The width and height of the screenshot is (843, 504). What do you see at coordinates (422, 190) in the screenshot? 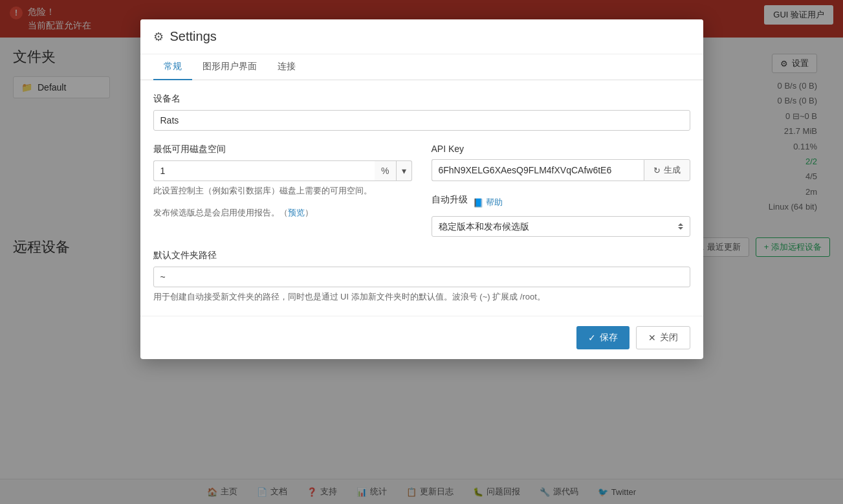
I see `two-col-section: 最低可用磁盘空间 % ▾ 此设置控制主（例如索引数据库）磁盘上需要的可用空间。 …` at bounding box center [422, 190].